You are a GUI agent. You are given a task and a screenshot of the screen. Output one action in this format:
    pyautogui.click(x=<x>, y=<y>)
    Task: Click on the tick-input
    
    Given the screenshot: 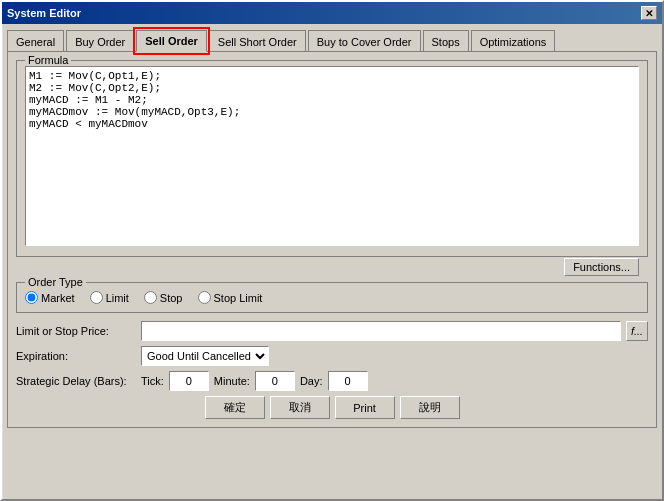 What is the action you would take?
    pyautogui.click(x=189, y=381)
    